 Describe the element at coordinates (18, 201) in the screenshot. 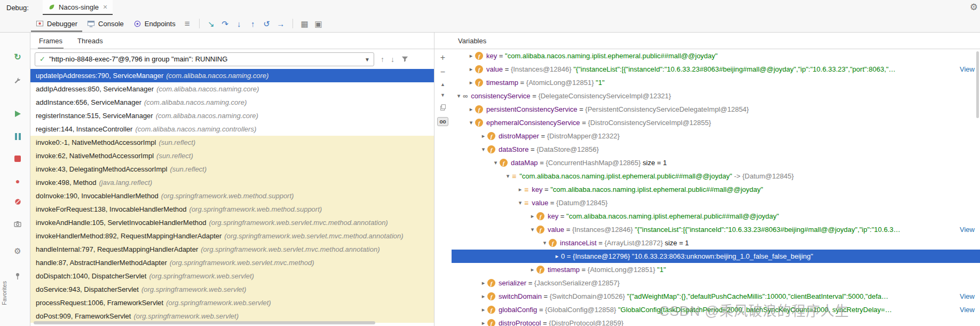

I see `mute-breakpoints-icon` at that location.